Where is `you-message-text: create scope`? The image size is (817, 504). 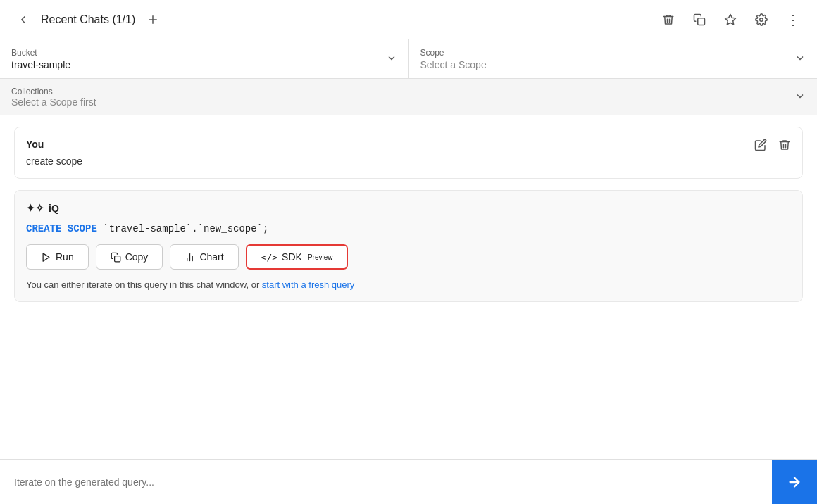
you-message-text: create scope is located at coordinates (408, 161).